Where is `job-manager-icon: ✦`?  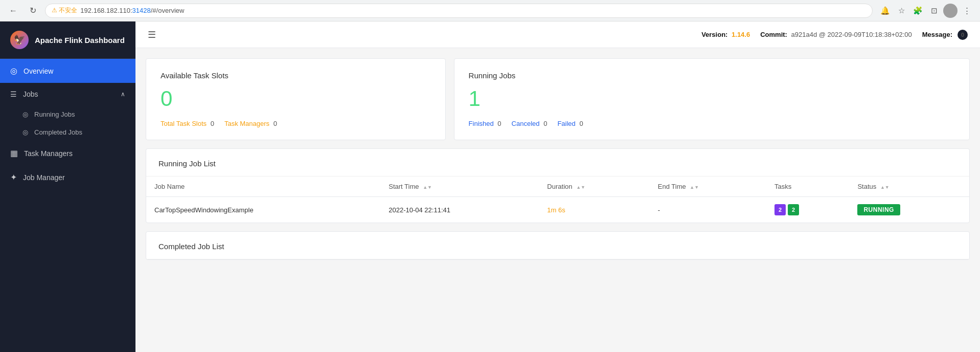 job-manager-icon: ✦ is located at coordinates (13, 177).